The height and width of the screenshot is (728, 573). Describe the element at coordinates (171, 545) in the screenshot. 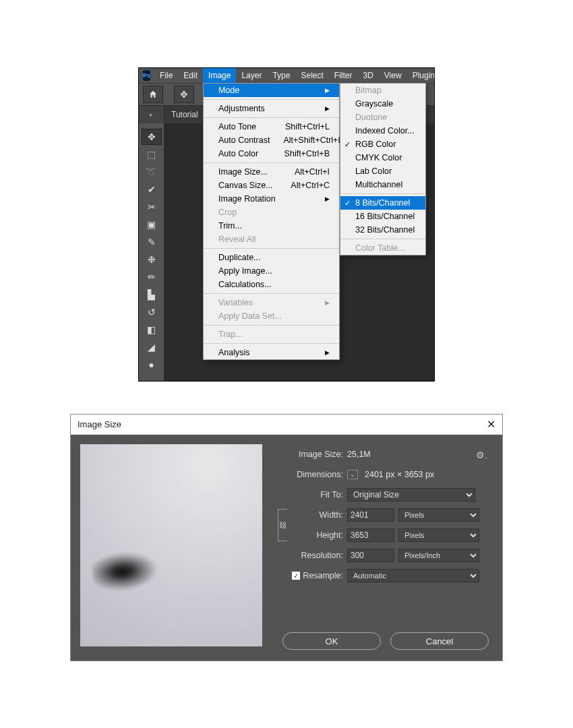

I see `preview-image` at that location.